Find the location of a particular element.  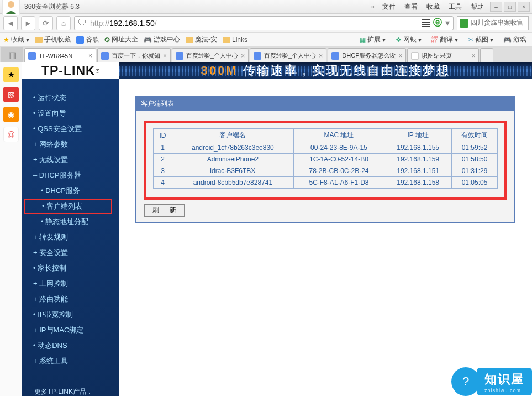

reload-button: ⟳ is located at coordinates (46, 23).